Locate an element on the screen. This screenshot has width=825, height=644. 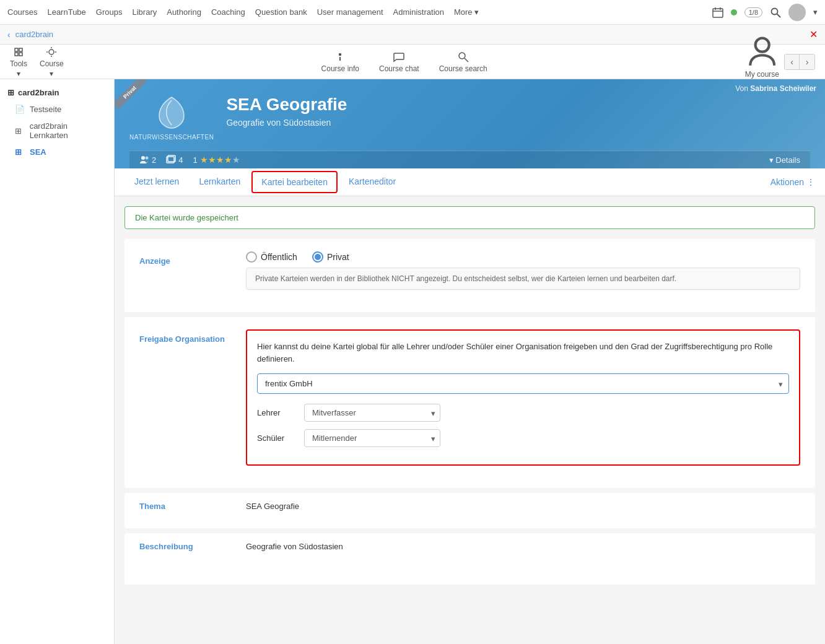
course-toolbar: Tools ▾ Course ▾ Course info Course chat is located at coordinates (412, 62).